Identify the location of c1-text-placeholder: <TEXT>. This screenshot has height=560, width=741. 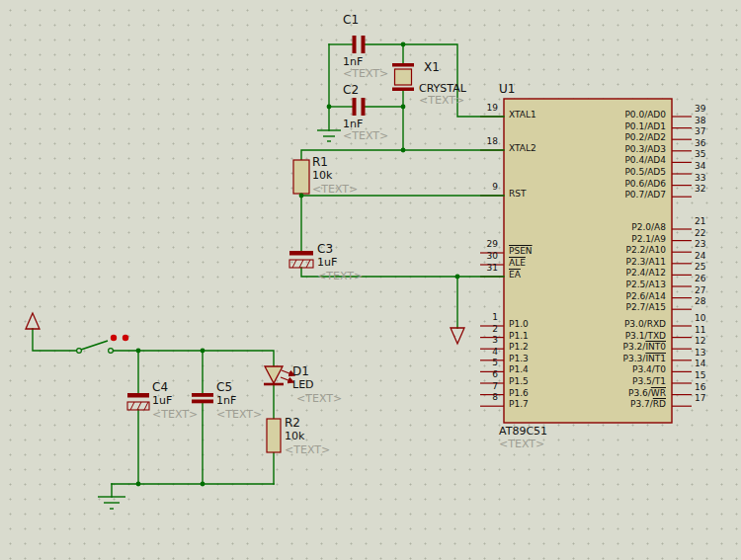
(366, 74).